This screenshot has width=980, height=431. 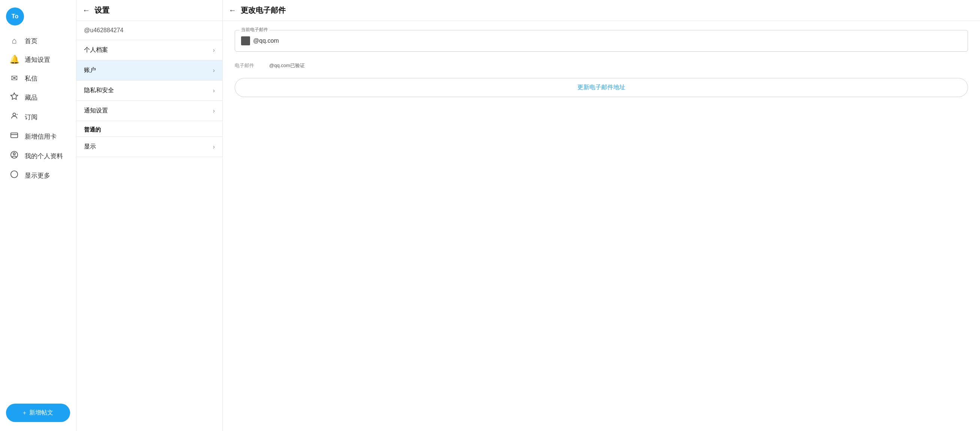 What do you see at coordinates (37, 176) in the screenshot?
I see `sidebar-item-label: 显示更多` at bounding box center [37, 176].